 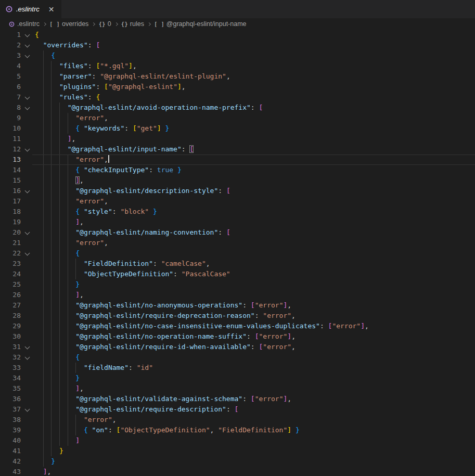 What do you see at coordinates (10, 128) in the screenshot?
I see `line-number: 10` at bounding box center [10, 128].